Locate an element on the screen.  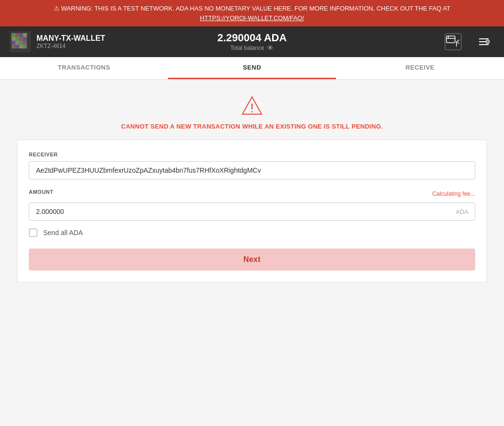
wallet-id: ZKTZ-4614 is located at coordinates (71, 46).